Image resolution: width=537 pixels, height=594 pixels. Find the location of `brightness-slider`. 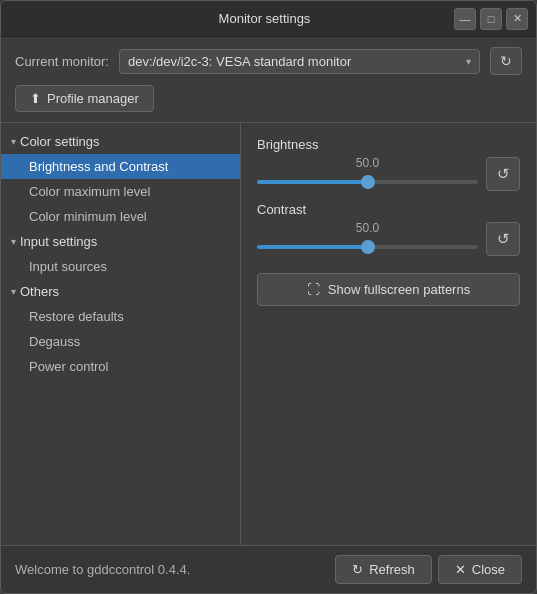

brightness-slider is located at coordinates (368, 182).